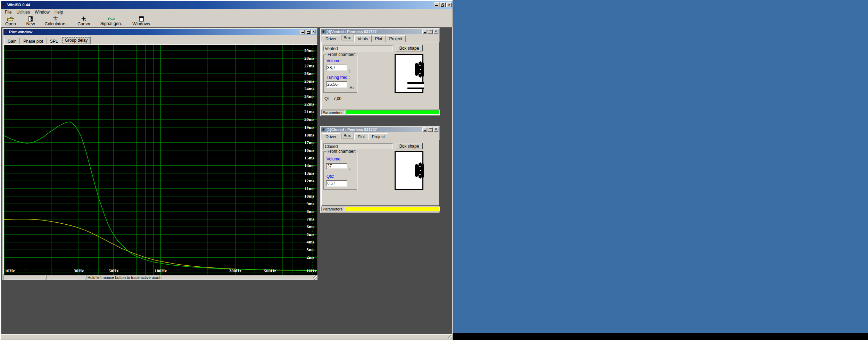  Describe the element at coordinates (350, 169) in the screenshot. I see `volume-unit: l` at that location.